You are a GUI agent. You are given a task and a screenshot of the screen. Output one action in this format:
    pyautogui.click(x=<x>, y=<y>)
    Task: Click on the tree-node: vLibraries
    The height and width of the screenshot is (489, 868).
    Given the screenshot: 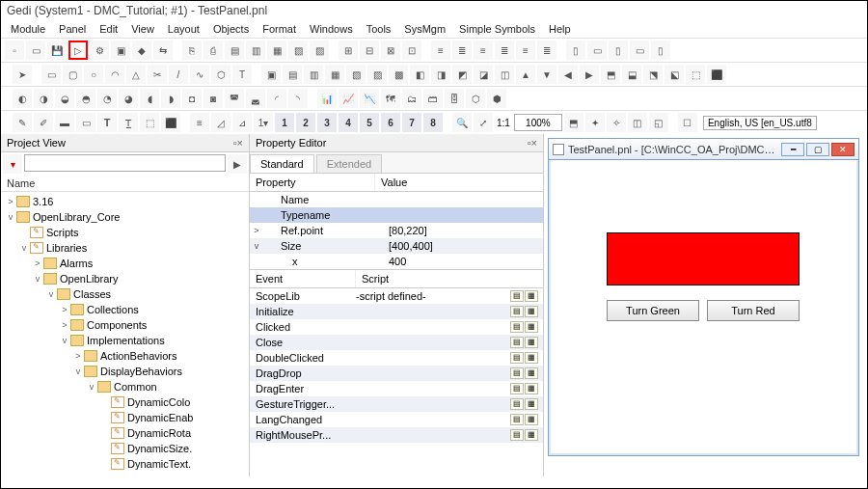 What is the action you would take?
    pyautogui.click(x=125, y=248)
    